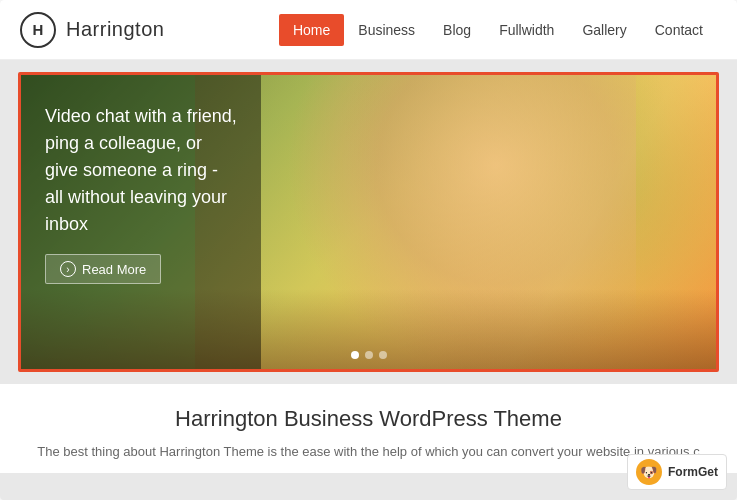 The width and height of the screenshot is (737, 500). What do you see at coordinates (679, 30) in the screenshot?
I see `nav-link-contact: Contact` at bounding box center [679, 30].